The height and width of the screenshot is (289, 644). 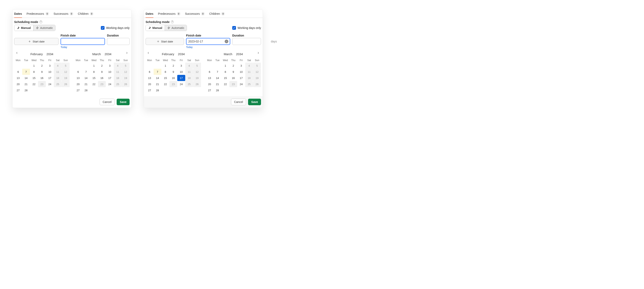 What do you see at coordinates (252, 41) in the screenshot?
I see `duration-field` at bounding box center [252, 41].